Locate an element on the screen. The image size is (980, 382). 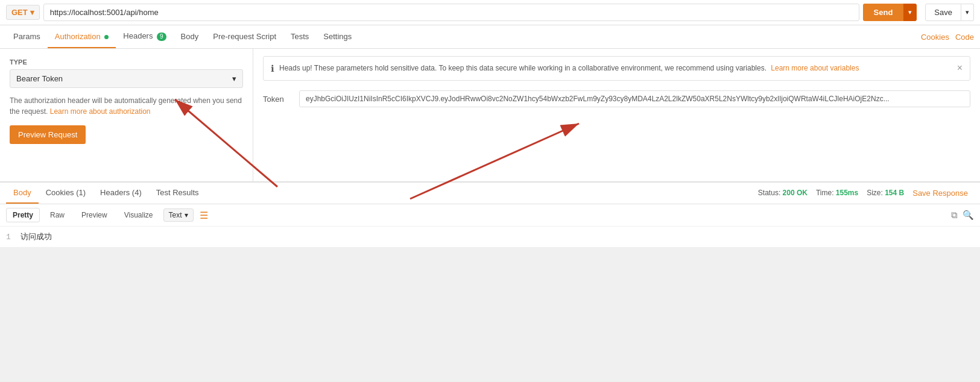
url-input is located at coordinates (451, 12).